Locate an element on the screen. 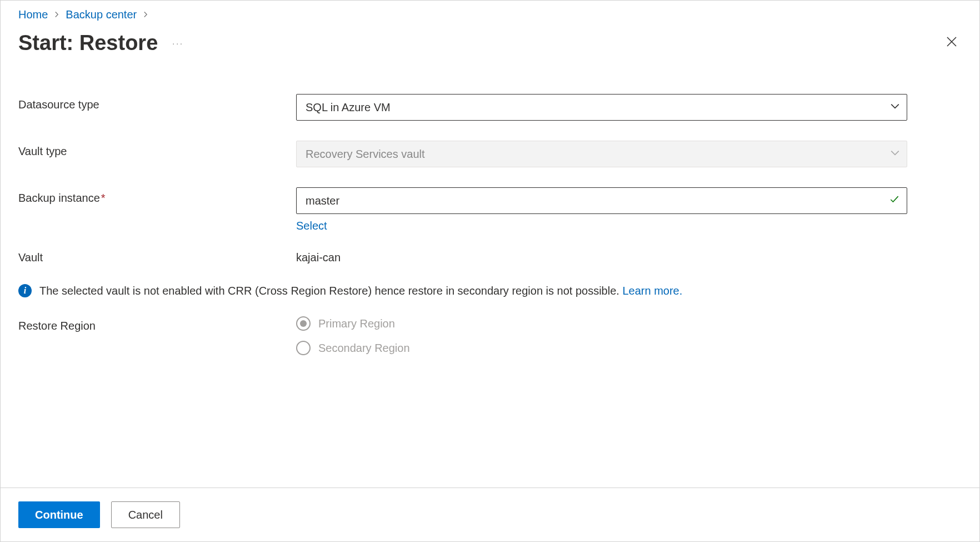  backup-instance-select: master is located at coordinates (602, 201).